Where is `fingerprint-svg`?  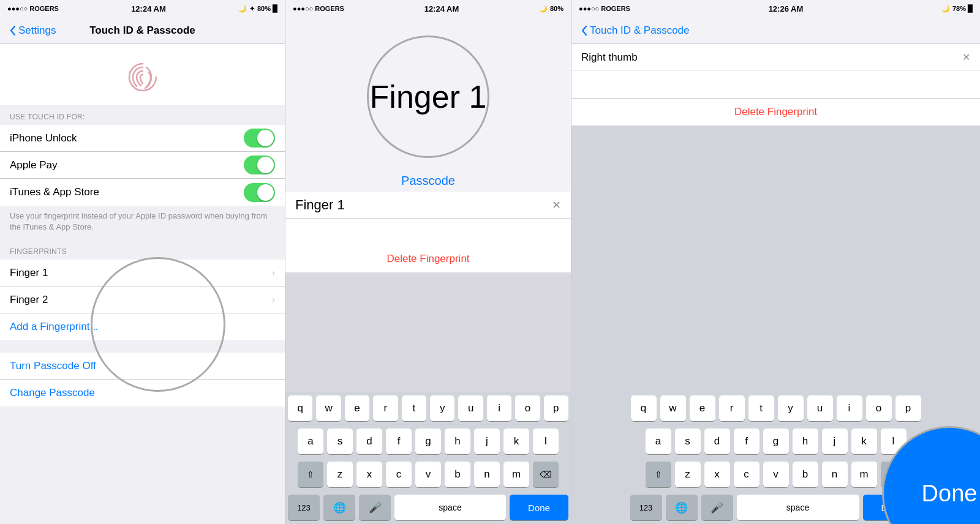
fingerprint-svg is located at coordinates (143, 77).